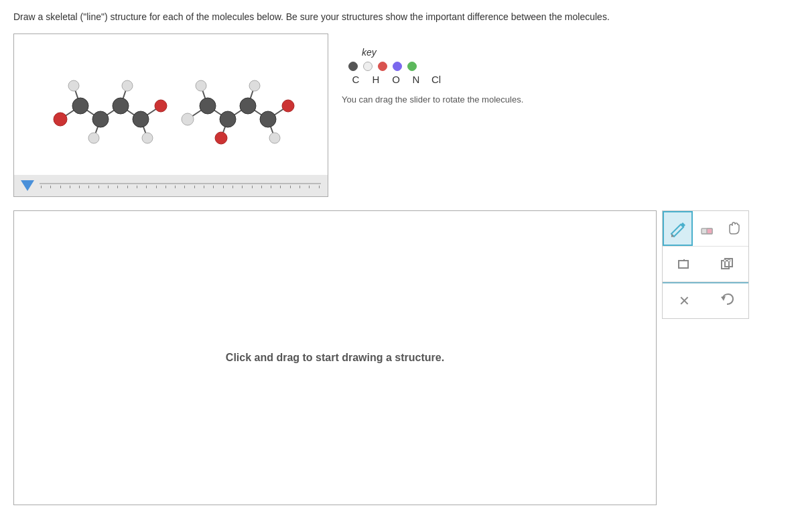 The width and height of the screenshot is (804, 532). I want to click on label-h: H, so click(376, 79).